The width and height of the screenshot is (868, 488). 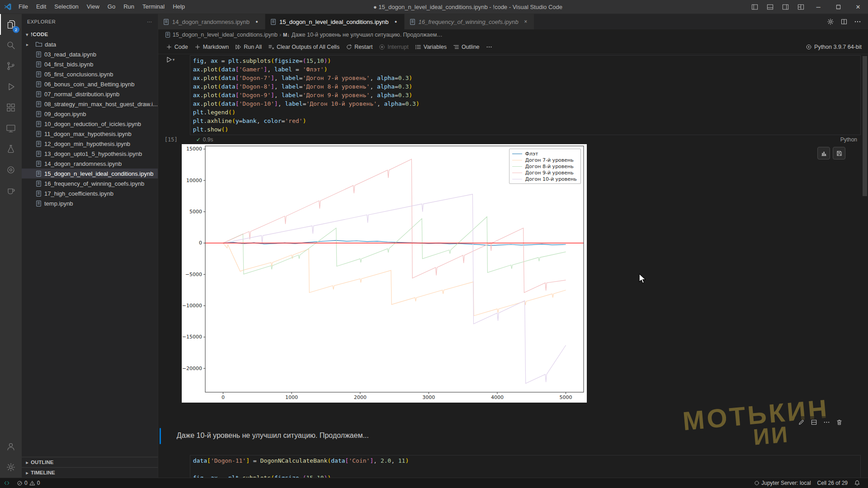 What do you see at coordinates (90, 134) in the screenshot?
I see `file-11_dogon_max_hypothesis.ipynb: 11_dogon_max_hypothesis.ipynb` at bounding box center [90, 134].